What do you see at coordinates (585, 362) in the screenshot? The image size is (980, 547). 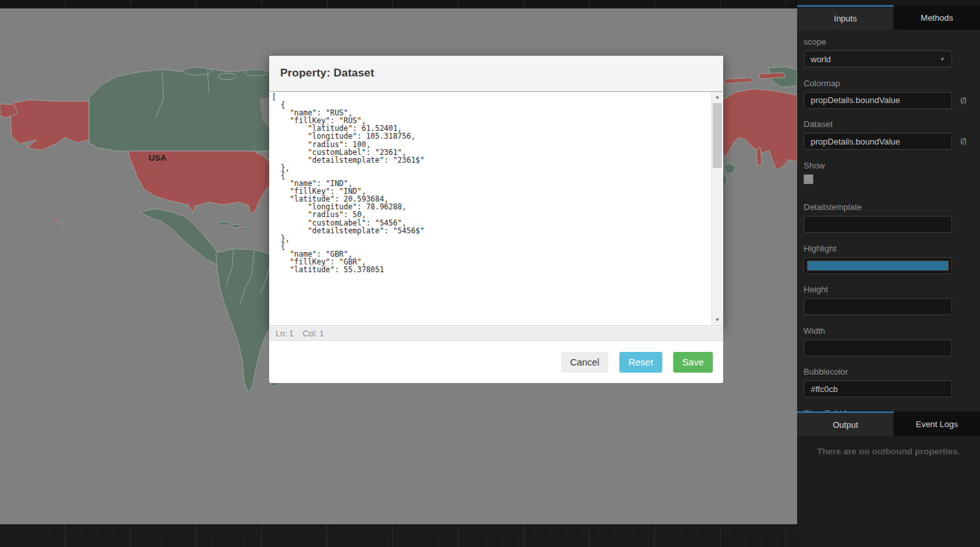 I see `cancel-button: Cancel` at bounding box center [585, 362].